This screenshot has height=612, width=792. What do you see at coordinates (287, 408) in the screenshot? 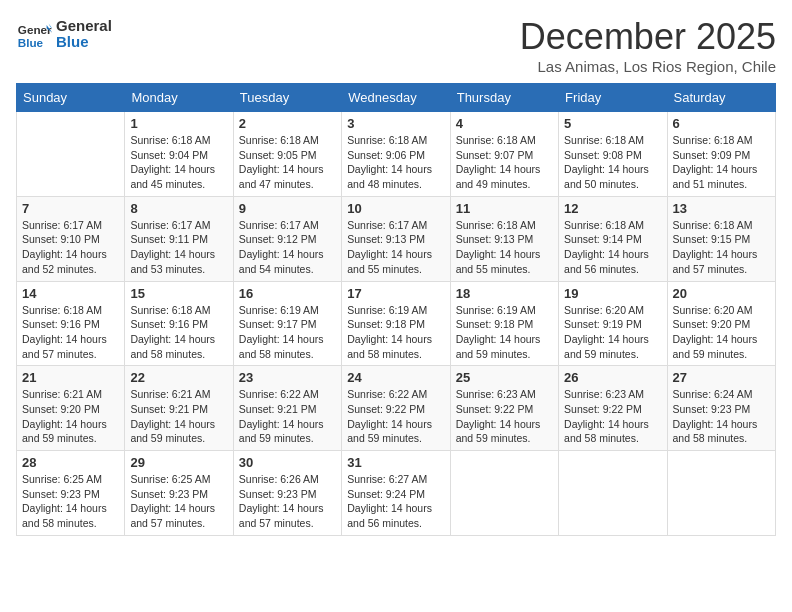
I see `day-cell: 23Sunrise: 6:22 AMSunset: 9:21 PMDayligh…` at bounding box center [287, 408].